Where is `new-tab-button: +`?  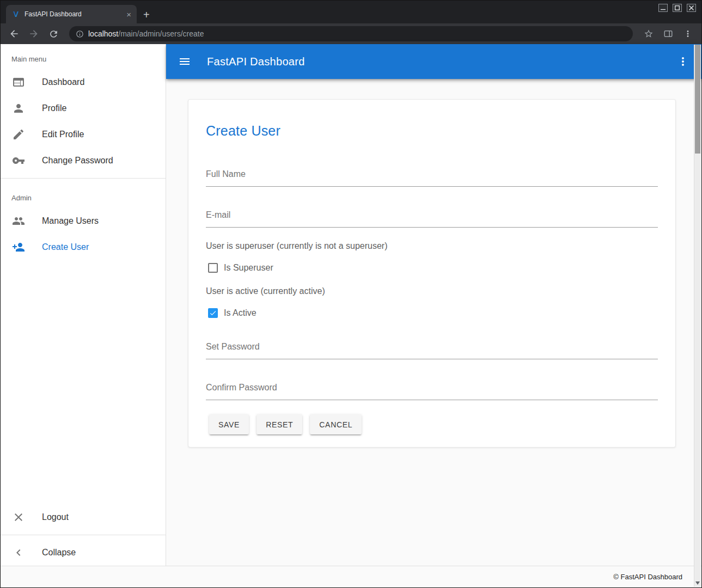
new-tab-button: + is located at coordinates (146, 16).